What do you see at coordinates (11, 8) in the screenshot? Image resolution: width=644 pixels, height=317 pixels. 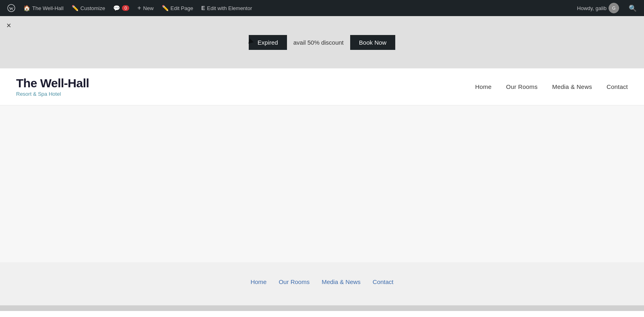 I see `wp-logo-item: W` at bounding box center [11, 8].